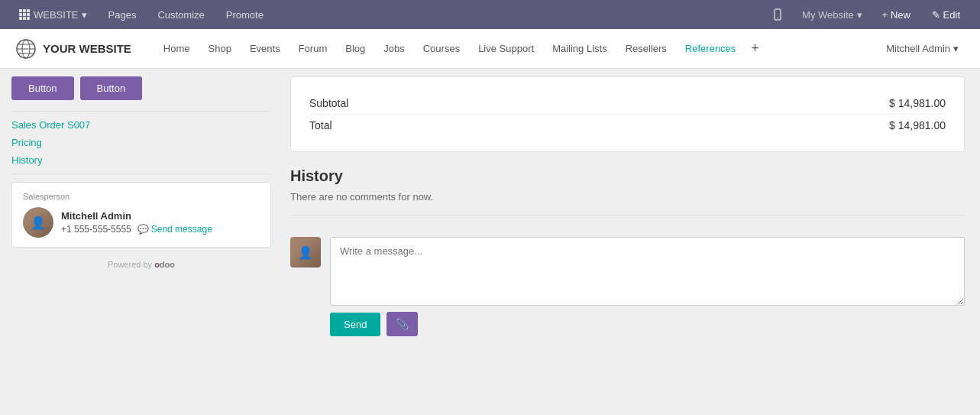 The width and height of the screenshot is (980, 415). I want to click on subtotal-value: $ 14,981.00, so click(917, 103).